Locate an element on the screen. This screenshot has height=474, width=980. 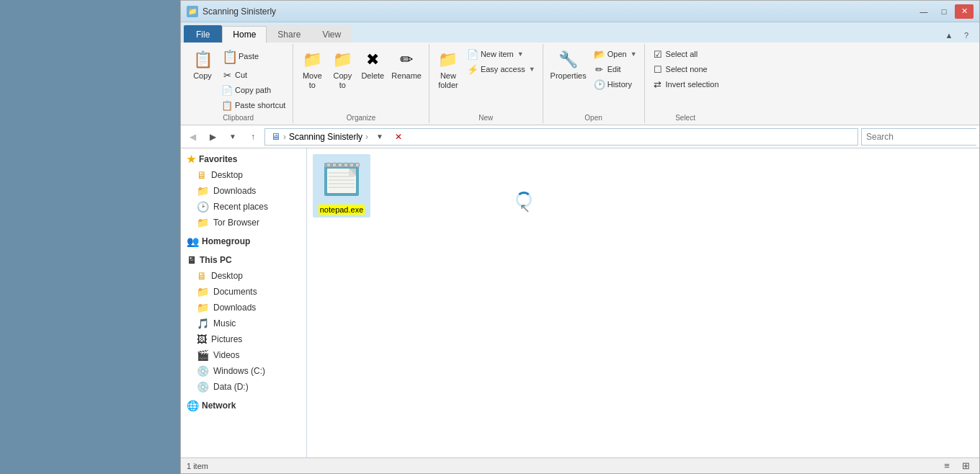
tor-browser-icon: 📁 is located at coordinates (203, 223).